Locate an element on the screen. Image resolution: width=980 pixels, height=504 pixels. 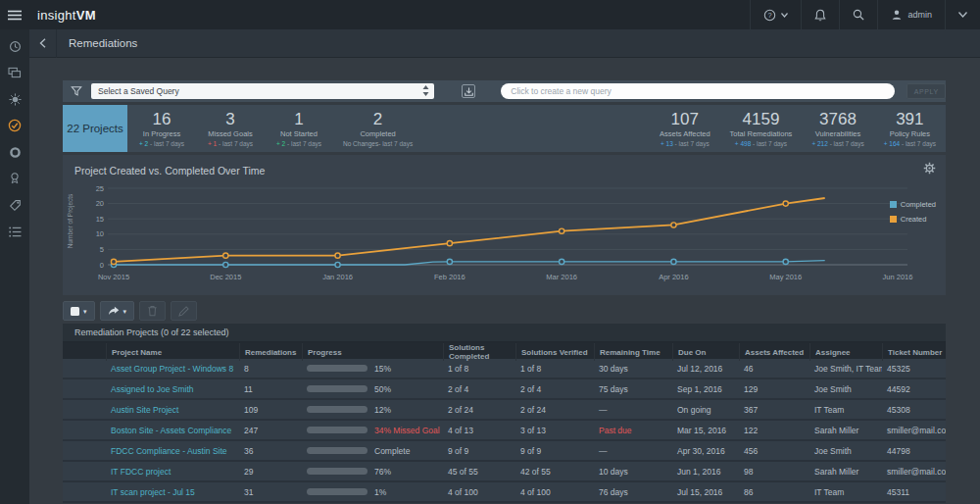
gear-icon is located at coordinates (929, 169).